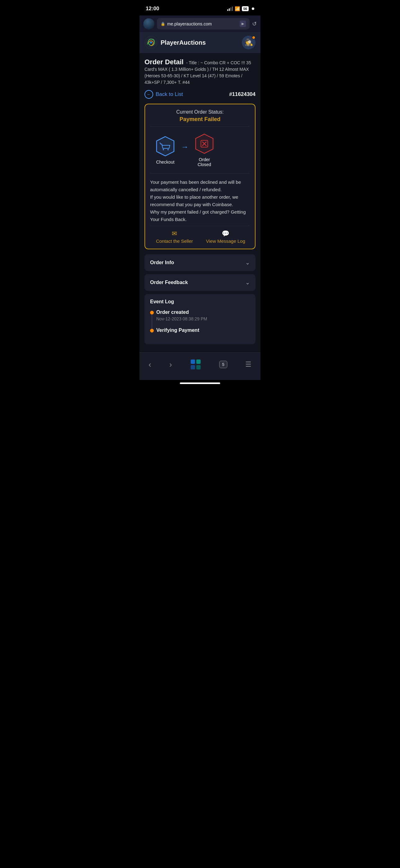 The height and width of the screenshot is (868, 400). I want to click on order-closed-label: OrderClosed, so click(204, 162).